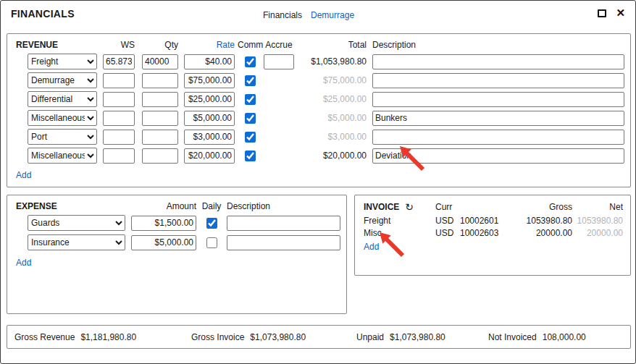  Describe the element at coordinates (400, 233) in the screenshot. I see `invoice-row-label: Misc` at that location.